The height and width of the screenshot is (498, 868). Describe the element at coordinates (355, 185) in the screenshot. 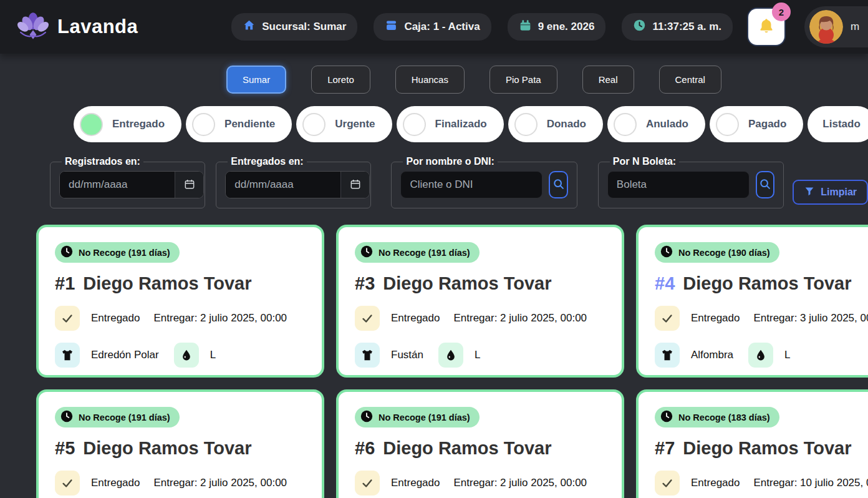

I see `delivered-calendar-button` at that location.